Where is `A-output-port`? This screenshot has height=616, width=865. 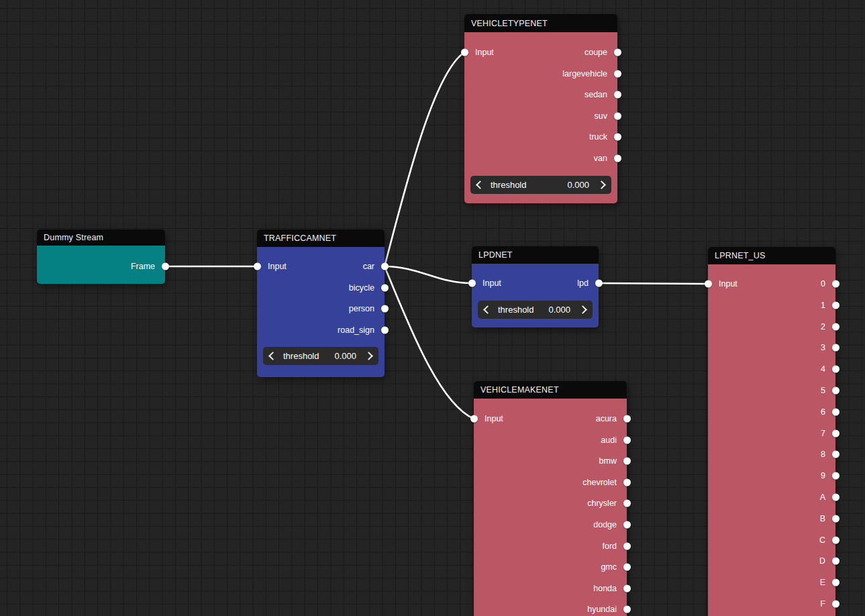
A-output-port is located at coordinates (836, 498).